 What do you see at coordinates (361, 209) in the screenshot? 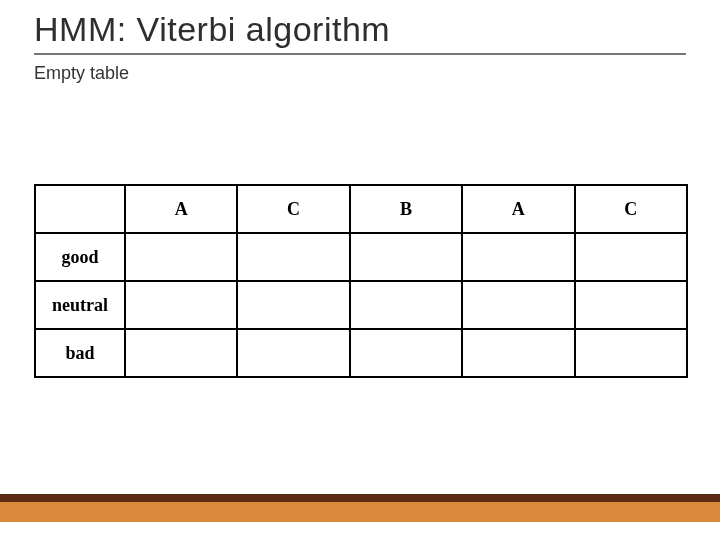
I see `table-header-row: A C B A C` at bounding box center [361, 209].